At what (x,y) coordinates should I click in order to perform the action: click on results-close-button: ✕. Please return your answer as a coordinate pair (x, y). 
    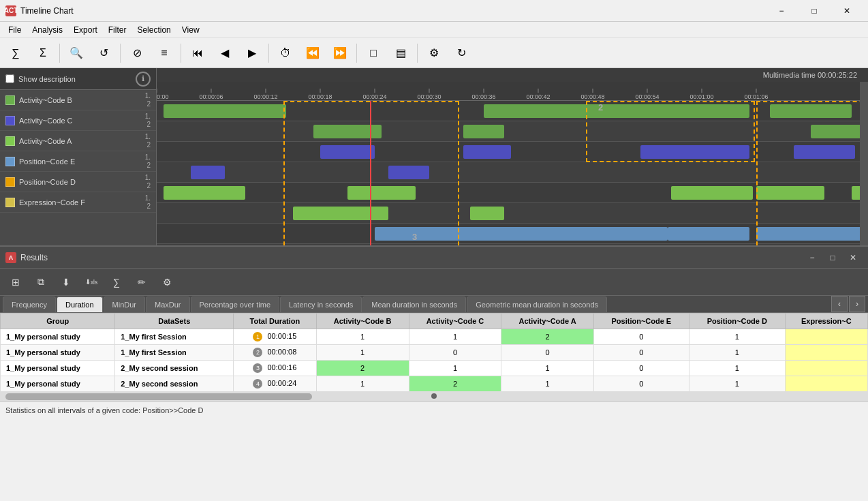
    Looking at the image, I should click on (853, 258).